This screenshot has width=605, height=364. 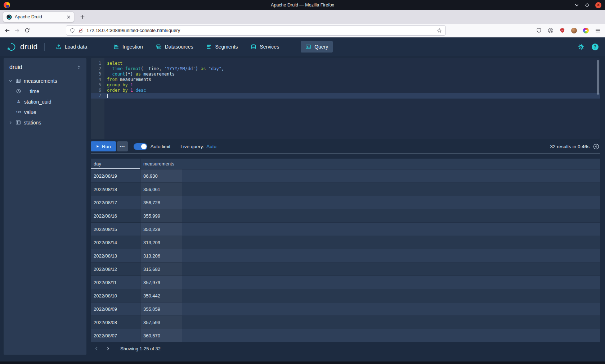 I want to click on back-icon, so click(x=7, y=31).